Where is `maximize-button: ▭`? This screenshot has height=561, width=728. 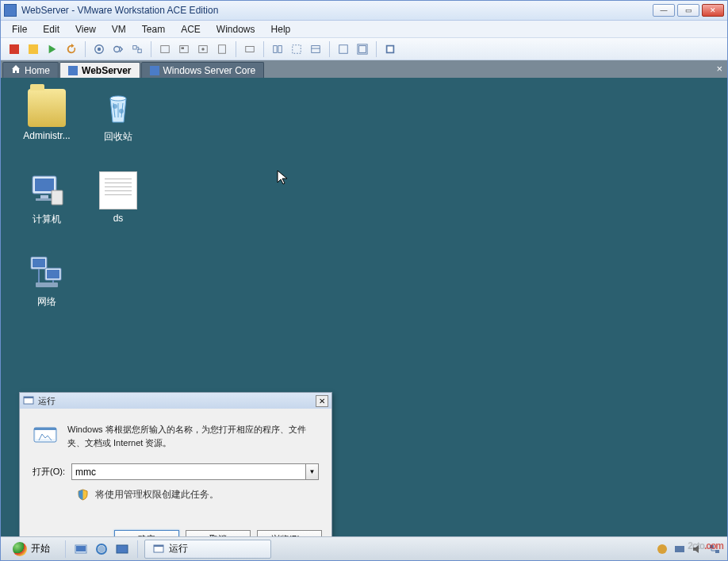 maximize-button: ▭ is located at coordinates (688, 10).